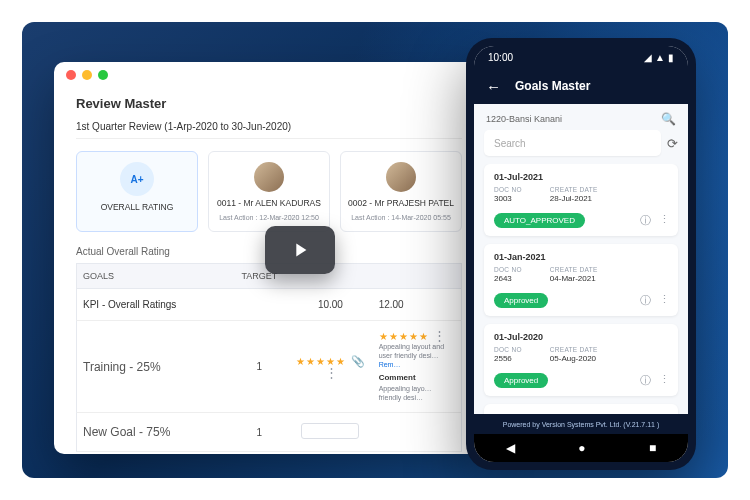 This screenshot has height=500, width=750. What do you see at coordinates (269, 75) in the screenshot?
I see `window-titlebar` at bounding box center [269, 75].